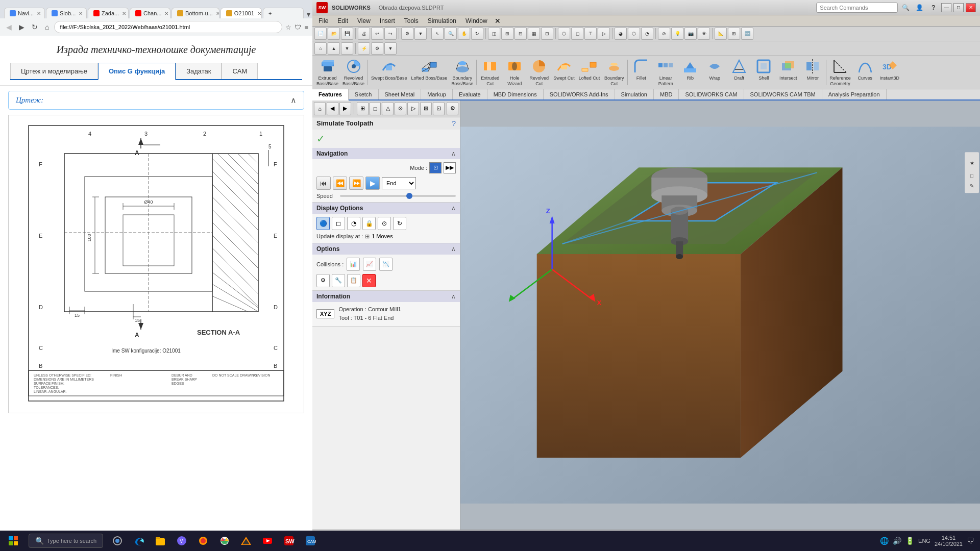 The width and height of the screenshot is (980, 551). I want to click on browser-tab-2: Slob... ✕, so click(66, 13).